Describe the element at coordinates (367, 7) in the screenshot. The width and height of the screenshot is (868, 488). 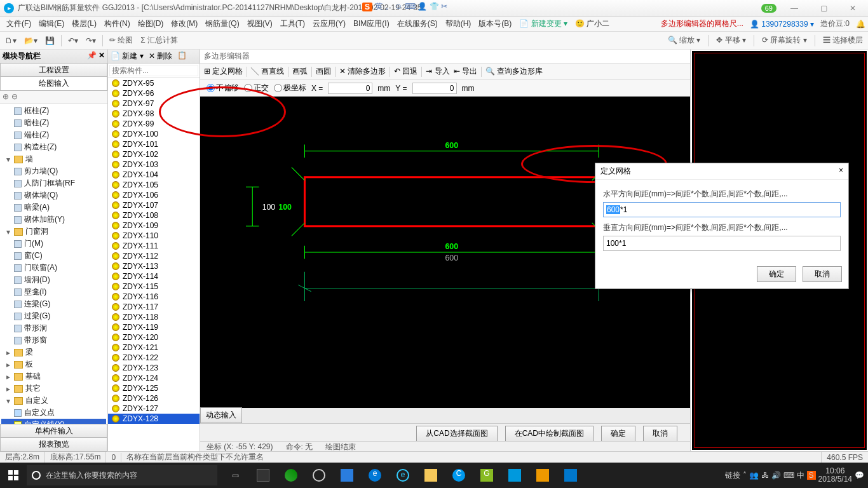
I see `sogou-icon: S` at that location.